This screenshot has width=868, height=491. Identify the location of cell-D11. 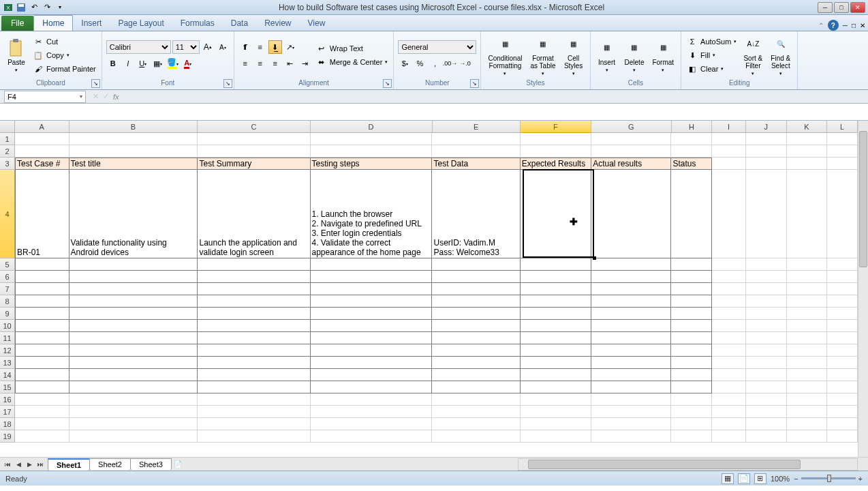
(372, 338).